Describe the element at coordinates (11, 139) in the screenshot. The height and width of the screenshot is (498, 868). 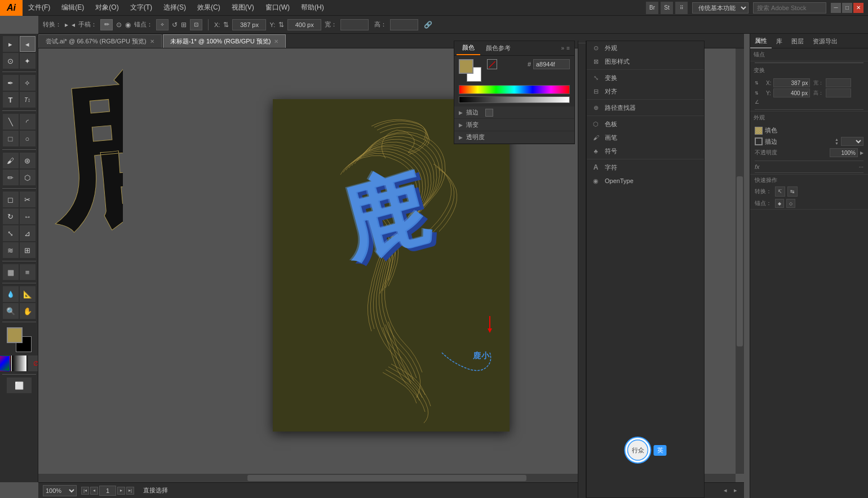
I see `rect-tool: □` at that location.